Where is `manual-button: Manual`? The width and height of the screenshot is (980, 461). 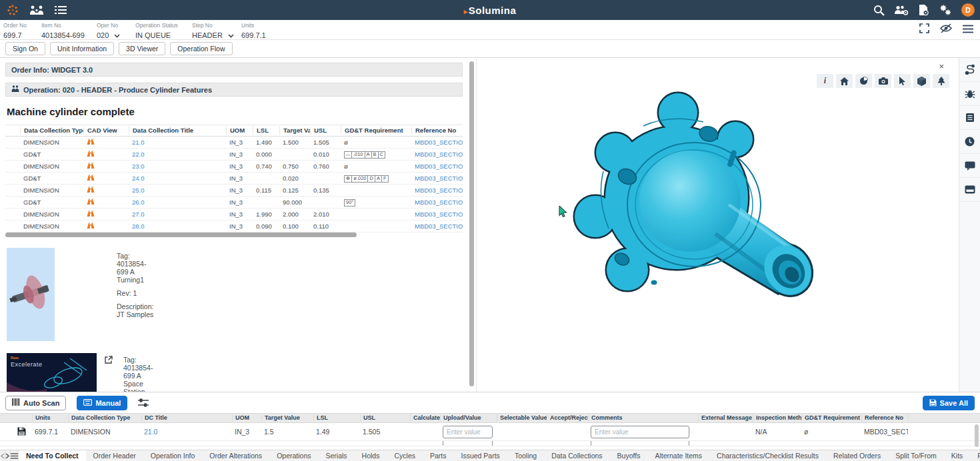
manual-button: Manual is located at coordinates (102, 403).